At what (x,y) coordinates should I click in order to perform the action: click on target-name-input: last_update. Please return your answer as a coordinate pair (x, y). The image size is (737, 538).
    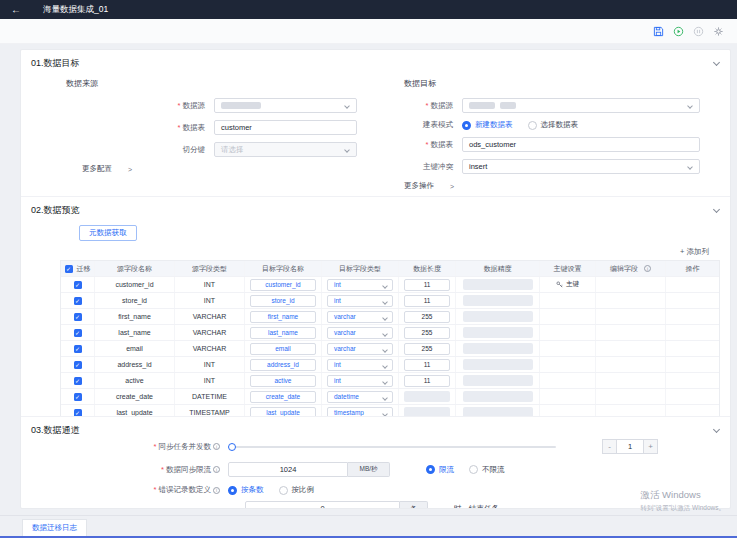
    Looking at the image, I should click on (283, 412).